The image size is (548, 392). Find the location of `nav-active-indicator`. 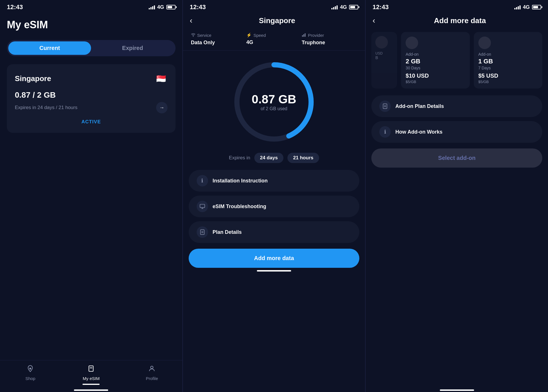

nav-active-indicator is located at coordinates (91, 384).